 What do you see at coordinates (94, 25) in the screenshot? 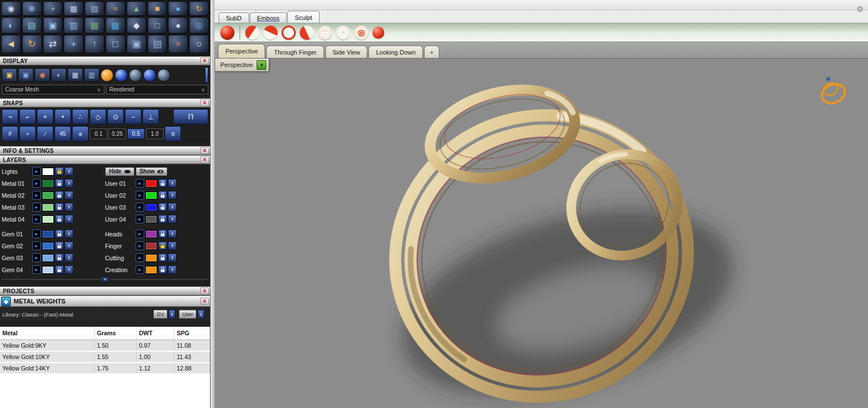
I see `toolbar-icon: ▦` at bounding box center [94, 25].